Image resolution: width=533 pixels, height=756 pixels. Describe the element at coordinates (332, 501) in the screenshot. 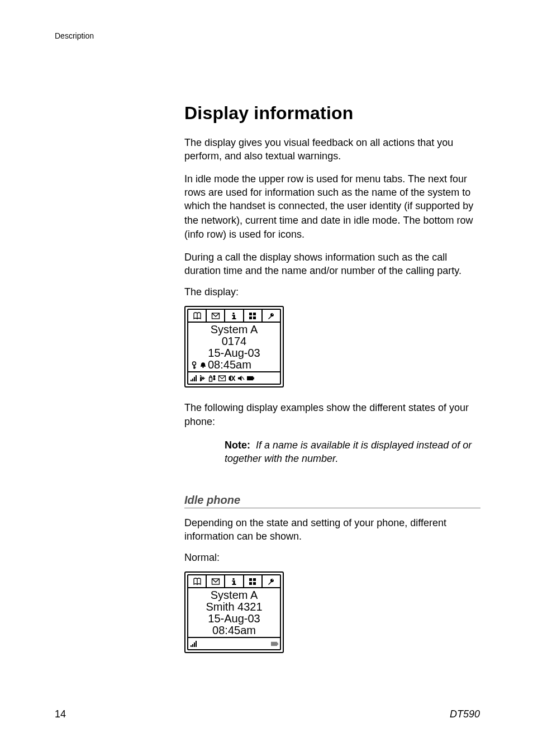

I see `subheading-idle-phone: Idle phone` at that location.